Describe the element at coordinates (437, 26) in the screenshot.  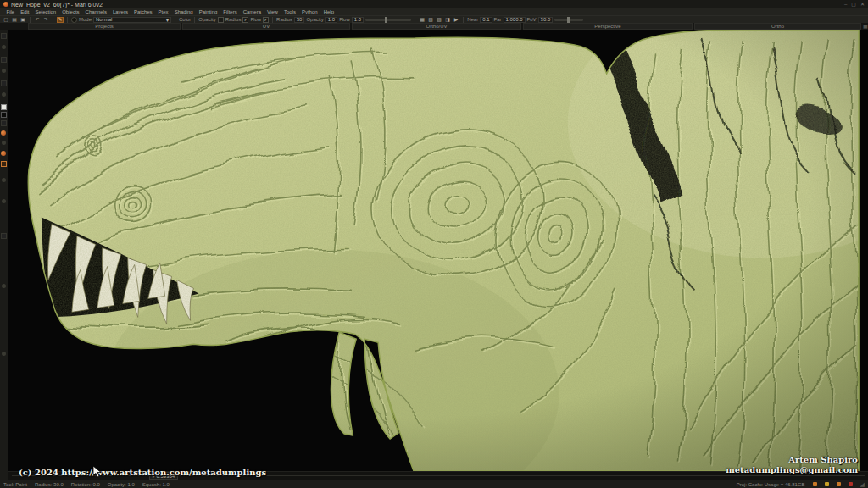
I see `tab-ortho-uv: Ortho/UV` at that location.